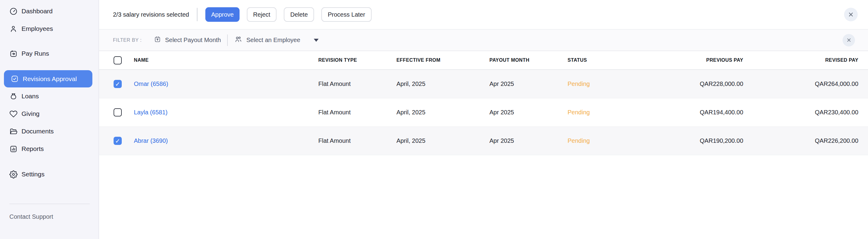 This screenshot has height=239, width=868. I want to click on revised-pay-cell: QAR226,200.00, so click(810, 141).